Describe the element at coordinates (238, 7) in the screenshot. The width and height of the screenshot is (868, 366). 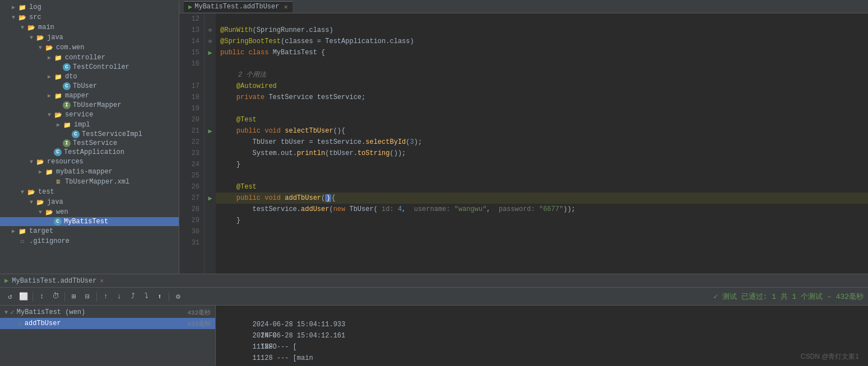
I see `editor-tab: ▶ MyBatisTest.addTbUser ✕` at that location.